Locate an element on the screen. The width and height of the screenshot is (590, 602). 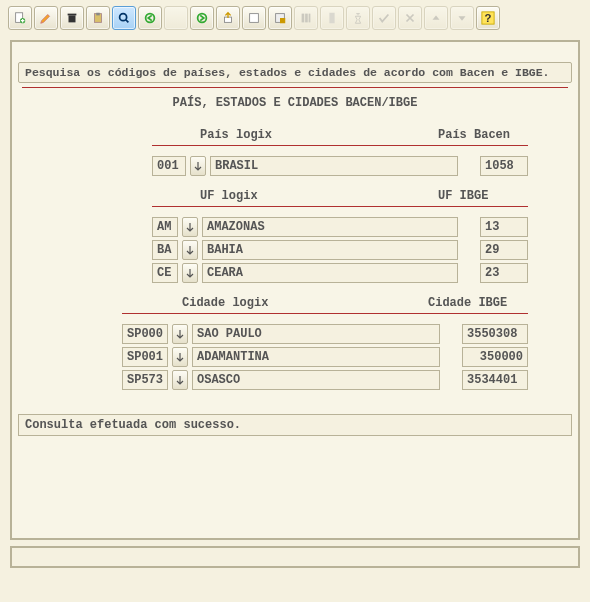
delete-icon is located at coordinates (72, 18).